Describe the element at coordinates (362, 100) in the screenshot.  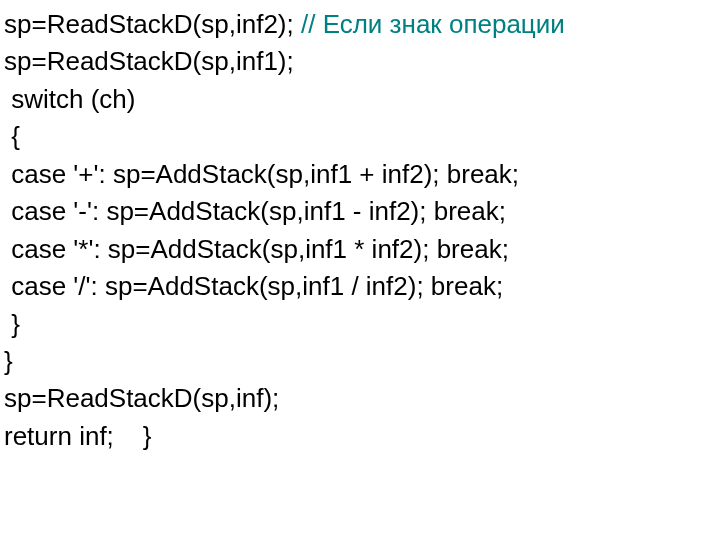
I see `code-line: switch (ch)` at that location.